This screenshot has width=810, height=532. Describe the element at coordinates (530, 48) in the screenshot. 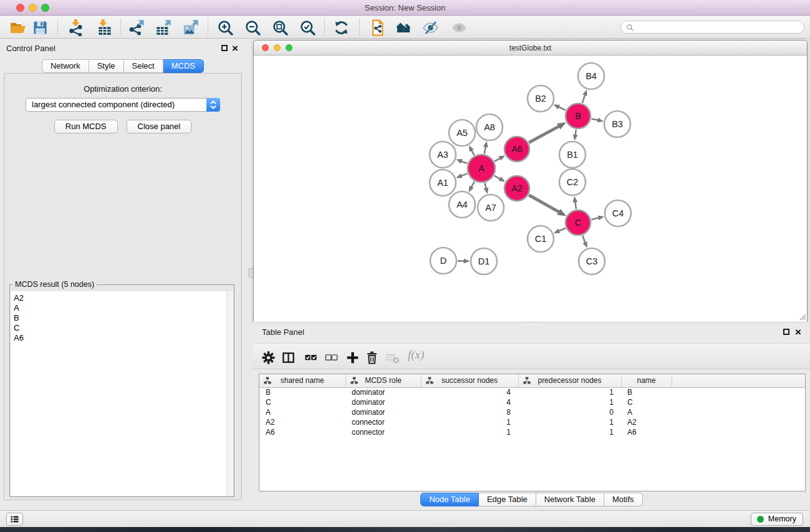

I see `network-window-titlebar: testGlobe.txt` at that location.